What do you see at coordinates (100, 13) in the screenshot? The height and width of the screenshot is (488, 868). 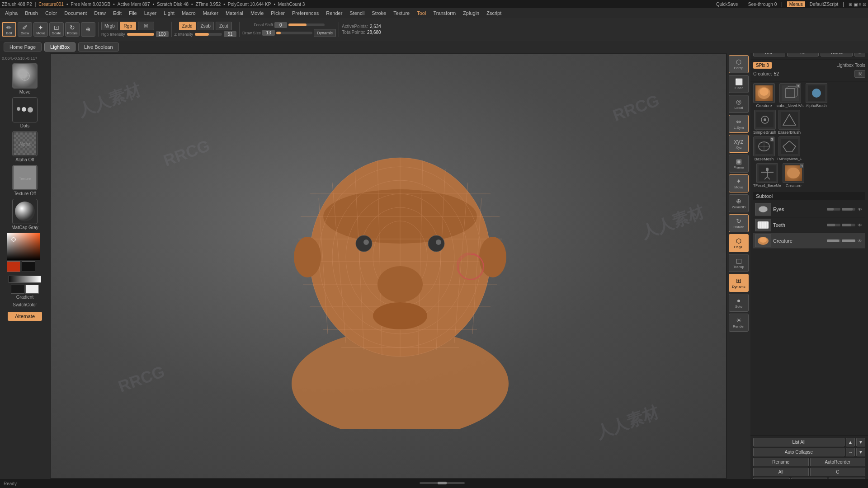 I see `menu-item-draw: Draw` at bounding box center [100, 13].